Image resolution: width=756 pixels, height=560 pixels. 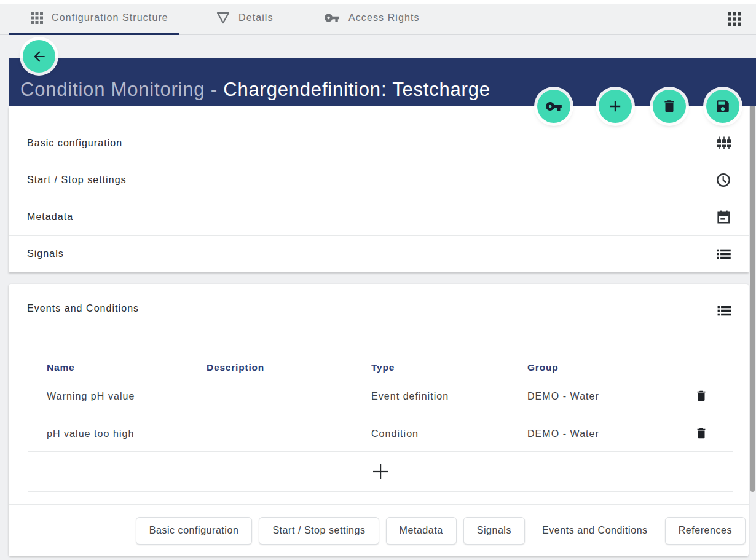 What do you see at coordinates (379, 180) in the screenshot?
I see `section-row-start-stop: Start / Stop settings` at bounding box center [379, 180].